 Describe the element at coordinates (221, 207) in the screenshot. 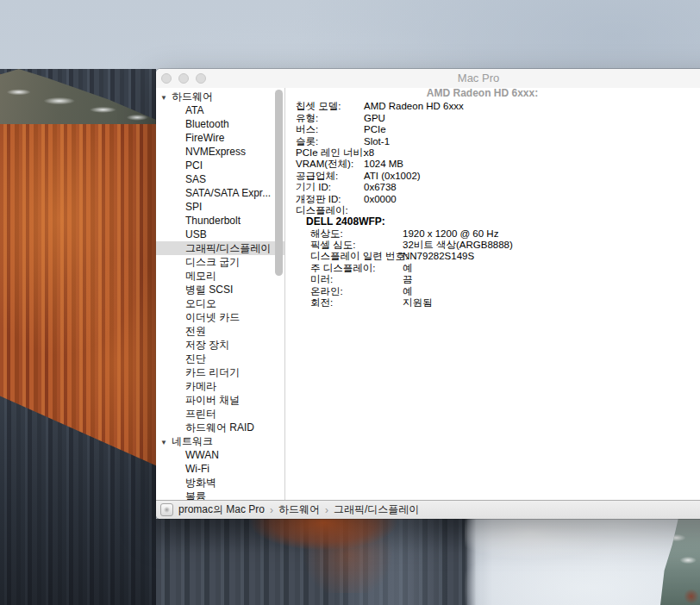

I see `sidebar-item-spi: SPI` at that location.